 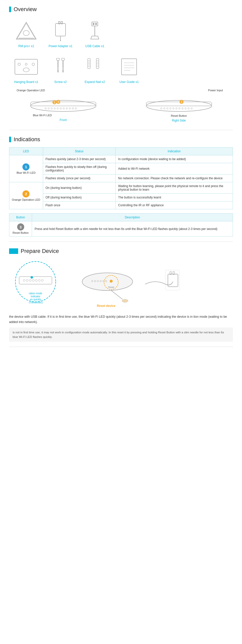 I want to click on prepare-right-image, so click(x=160, y=284).